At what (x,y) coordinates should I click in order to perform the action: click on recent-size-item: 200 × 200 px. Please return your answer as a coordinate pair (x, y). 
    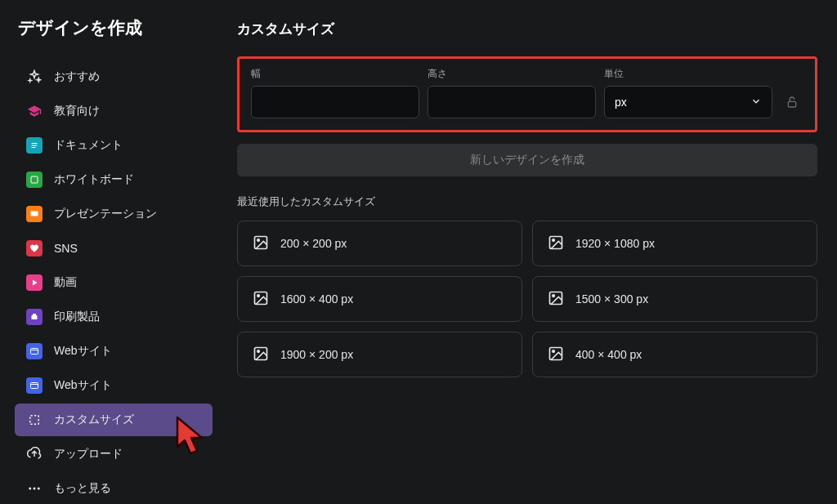
    Looking at the image, I should click on (379, 243).